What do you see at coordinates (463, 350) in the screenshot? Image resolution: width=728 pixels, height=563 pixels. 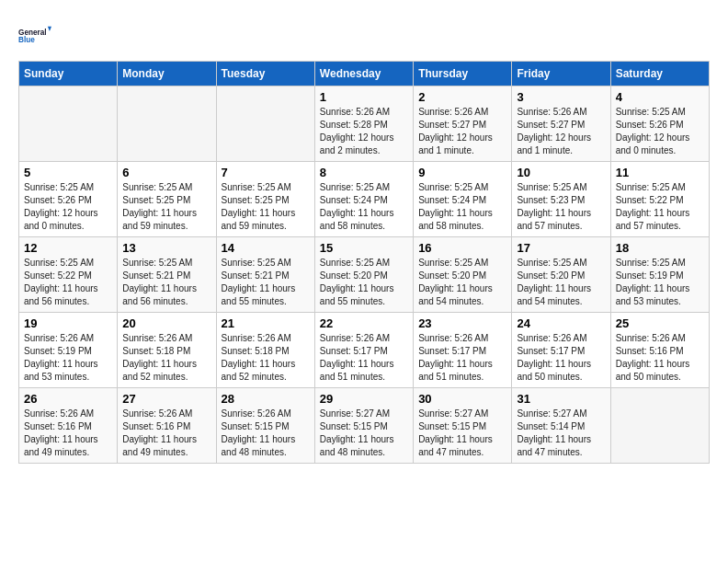 I see `calendar-day-cell: 23Sunrise: 5:26 AMSunset: 5:17 PMDayligh…` at bounding box center [463, 350].